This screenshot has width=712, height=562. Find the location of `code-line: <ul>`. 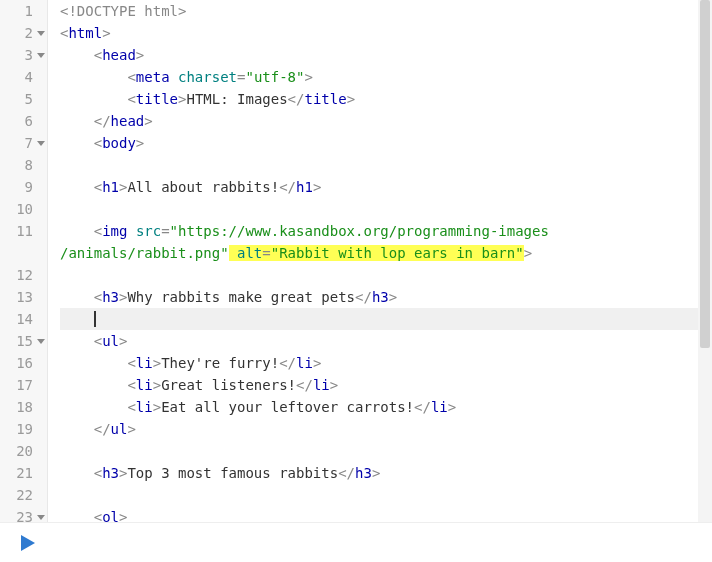

code-line: <ul> is located at coordinates (386, 341).